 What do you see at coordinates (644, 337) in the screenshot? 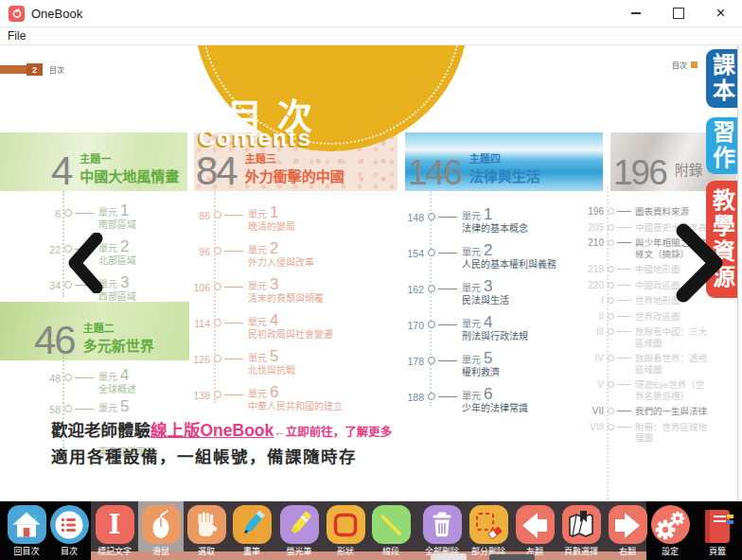
I see `appendix-entry: III 放眼看中國：三大區域圖` at bounding box center [644, 337].